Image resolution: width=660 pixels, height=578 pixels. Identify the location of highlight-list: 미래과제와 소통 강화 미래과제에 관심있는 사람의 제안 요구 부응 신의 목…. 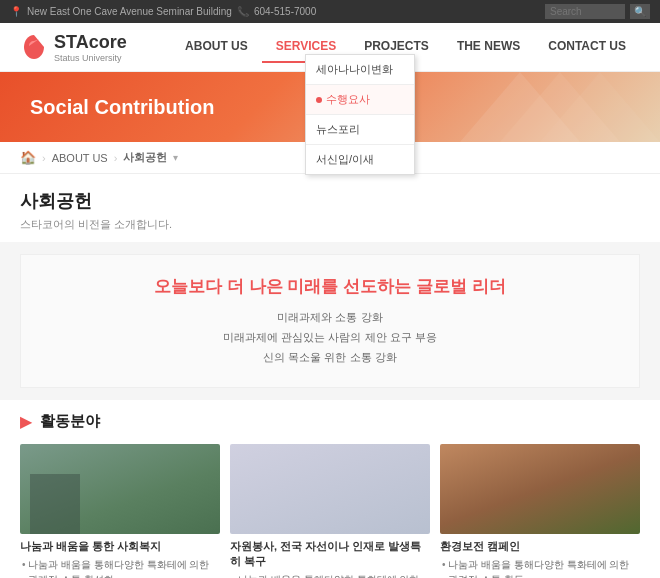
(330, 338).